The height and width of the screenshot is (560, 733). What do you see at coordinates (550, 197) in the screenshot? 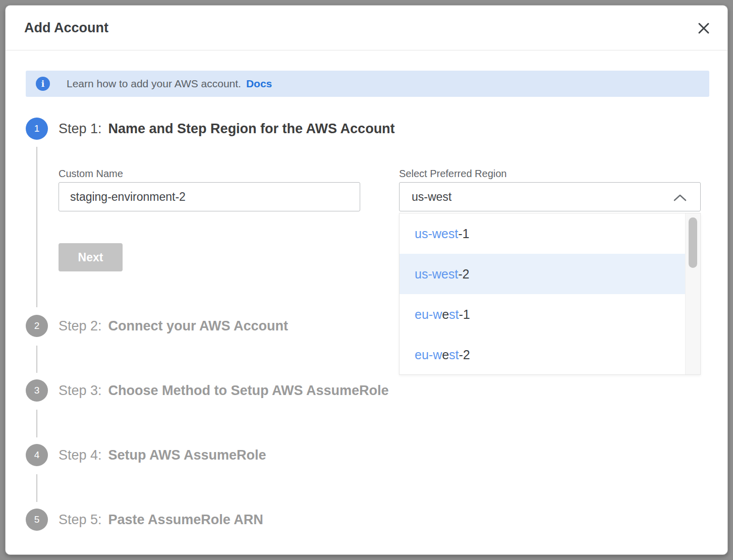
I see `region-combobox: us-west` at bounding box center [550, 197].